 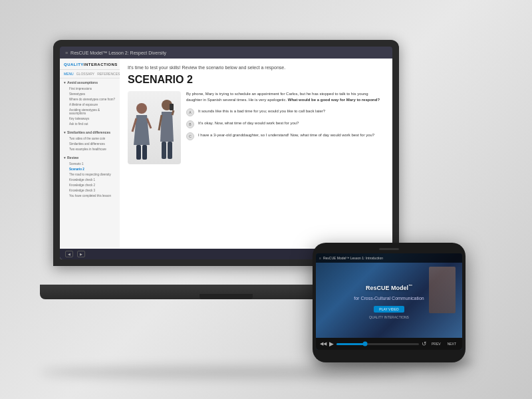 What do you see at coordinates (256, 68) in the screenshot?
I see `content-intro: It's time to test your skills! Review th…` at bounding box center [256, 68].